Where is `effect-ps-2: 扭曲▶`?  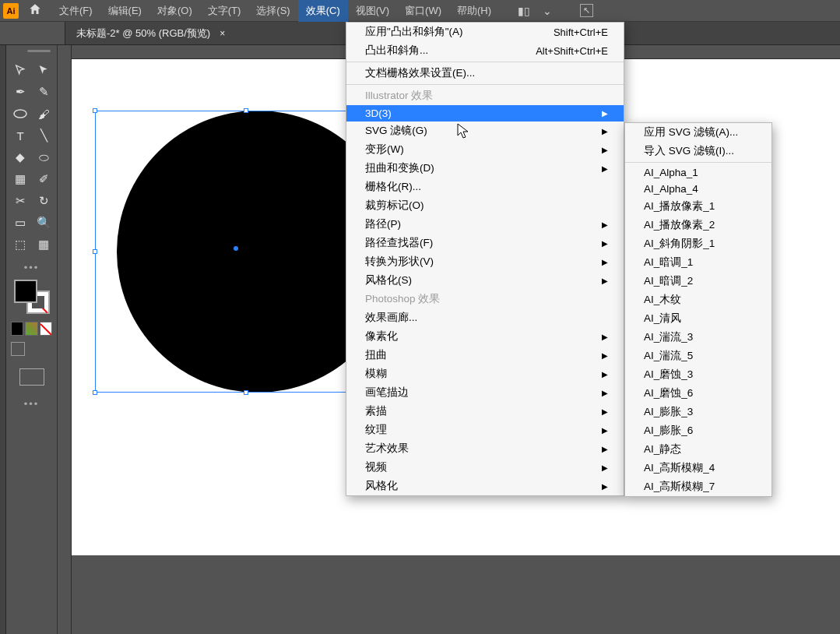 effect-ps-2: 扭曲▶ is located at coordinates (485, 355).